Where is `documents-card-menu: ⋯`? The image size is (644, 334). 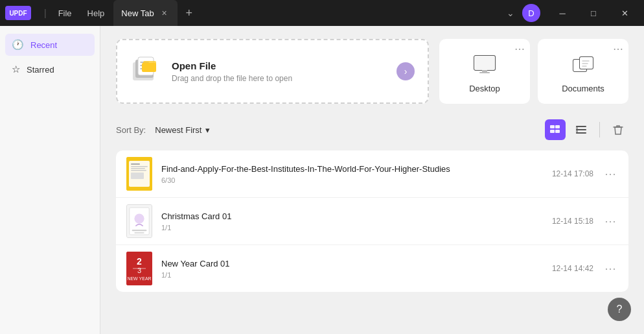
documents-card-menu: ⋯ is located at coordinates (618, 49).